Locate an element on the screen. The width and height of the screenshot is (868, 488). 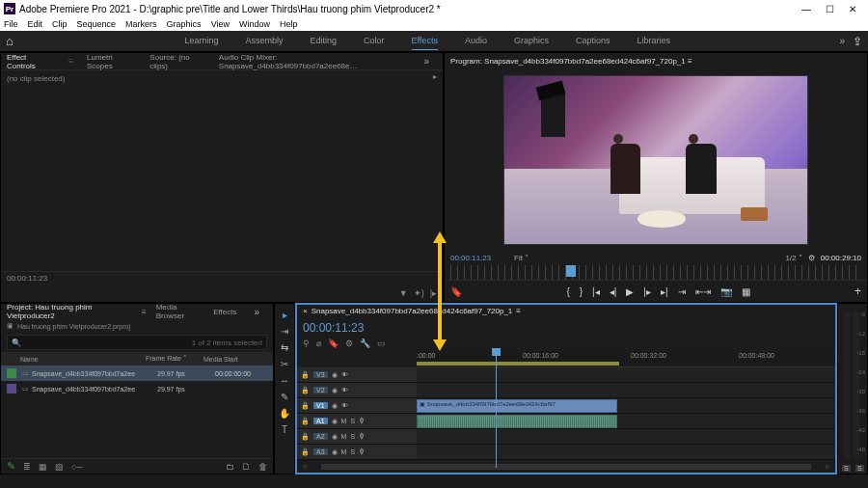
button-editor-icon: + is located at coordinates (858, 291).